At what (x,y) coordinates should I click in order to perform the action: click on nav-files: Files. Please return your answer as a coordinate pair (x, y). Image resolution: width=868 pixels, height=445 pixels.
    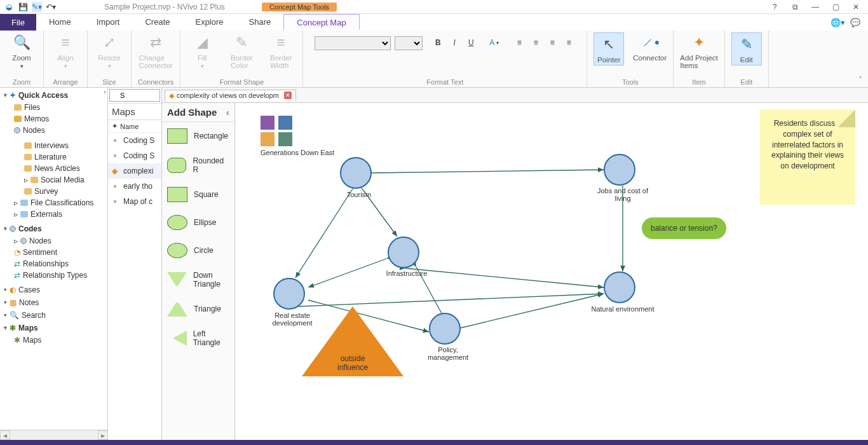
    Looking at the image, I should click on (53, 107).